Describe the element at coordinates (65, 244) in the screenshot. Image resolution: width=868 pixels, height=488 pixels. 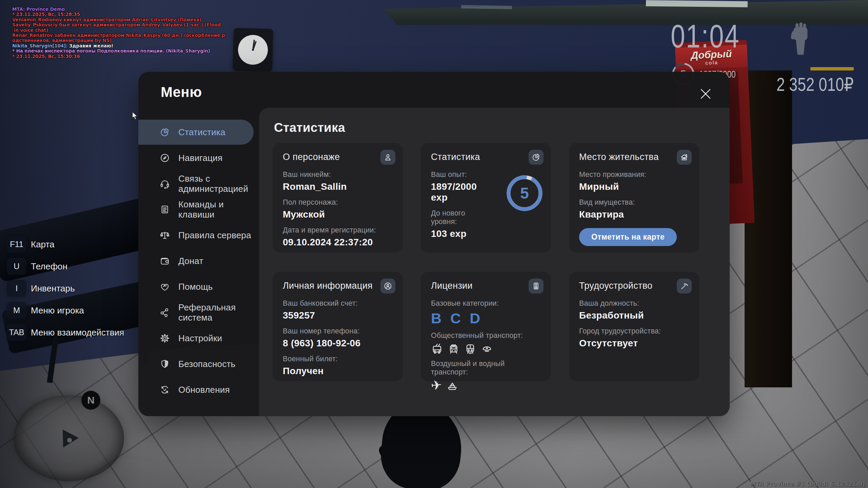
I see `hotkey-row: F11Карта` at that location.